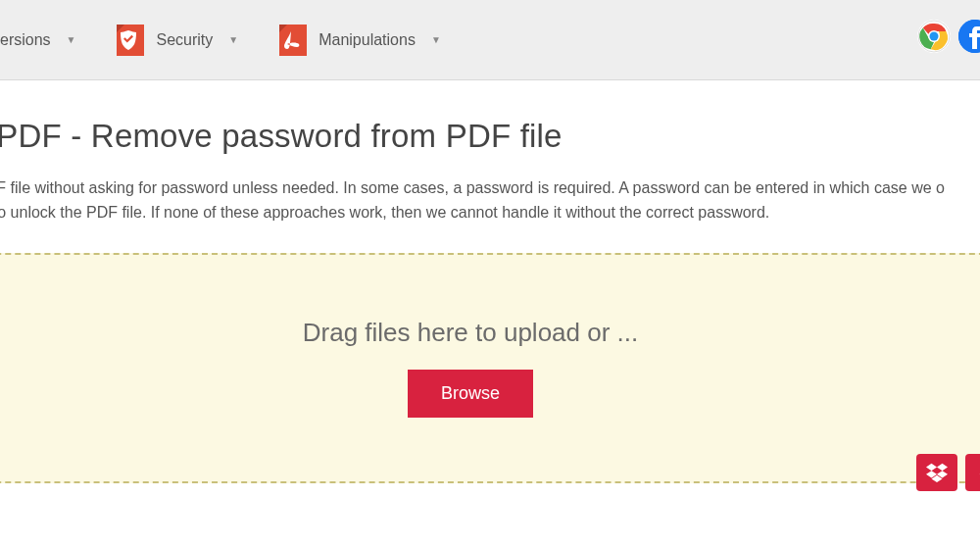 Image resolution: width=980 pixels, height=548 pixels. What do you see at coordinates (972, 473) in the screenshot?
I see `cloud-button` at bounding box center [972, 473].